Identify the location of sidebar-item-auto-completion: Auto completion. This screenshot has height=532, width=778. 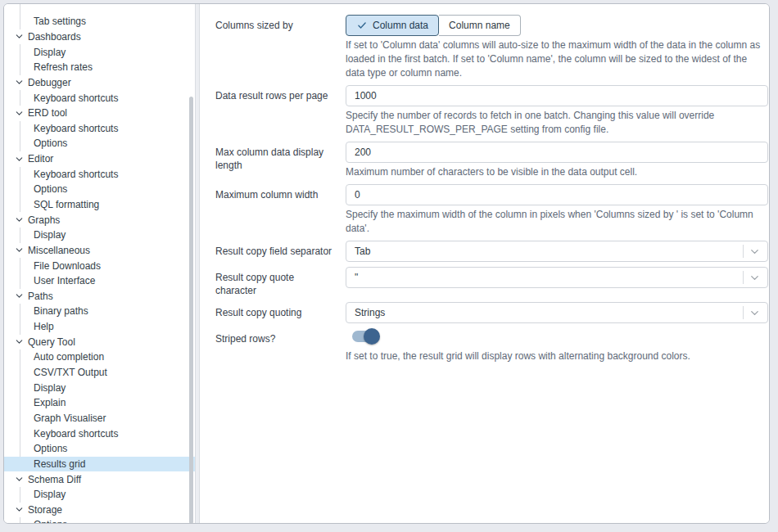
(100, 357).